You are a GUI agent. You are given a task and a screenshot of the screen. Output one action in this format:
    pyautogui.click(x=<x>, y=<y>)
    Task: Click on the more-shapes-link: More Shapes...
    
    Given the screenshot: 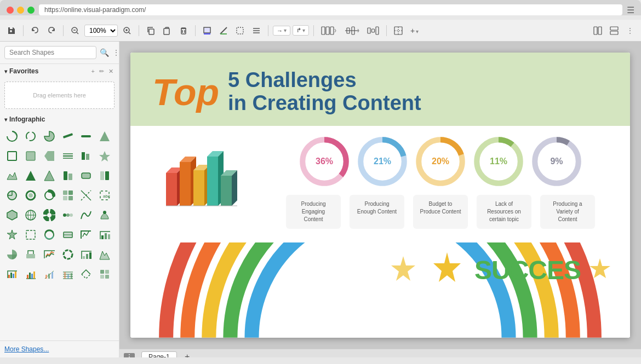 What is the action you would take?
    pyautogui.click(x=59, y=349)
    